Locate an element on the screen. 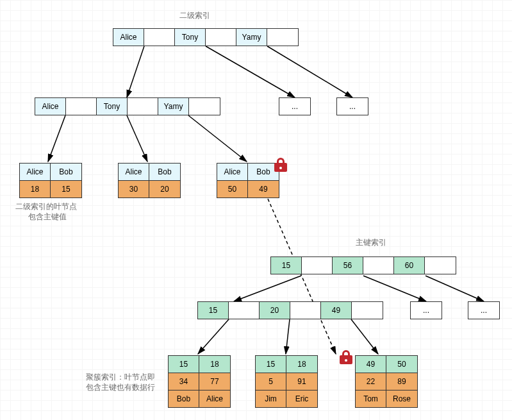 The image size is (512, 420). primary-root: 15 56 60 is located at coordinates (363, 265).